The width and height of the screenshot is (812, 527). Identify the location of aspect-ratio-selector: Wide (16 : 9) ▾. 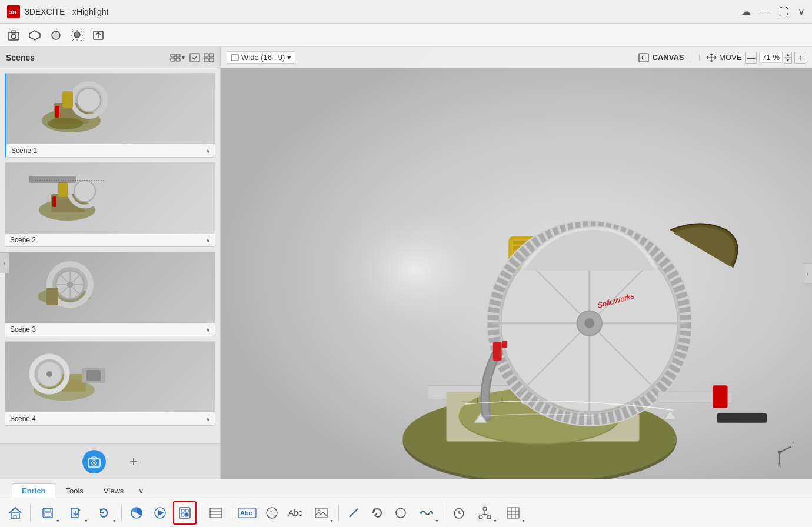
(261, 58).